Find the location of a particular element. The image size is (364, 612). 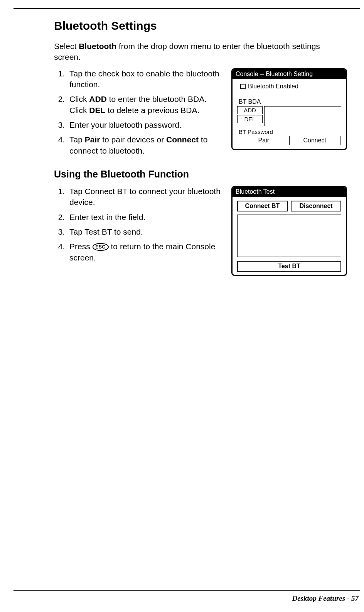

connect-button: Connect is located at coordinates (315, 140).